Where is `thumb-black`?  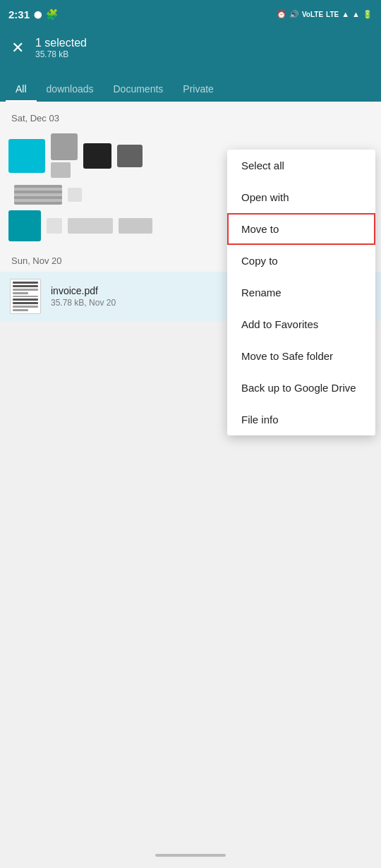 thumb-black is located at coordinates (97, 156).